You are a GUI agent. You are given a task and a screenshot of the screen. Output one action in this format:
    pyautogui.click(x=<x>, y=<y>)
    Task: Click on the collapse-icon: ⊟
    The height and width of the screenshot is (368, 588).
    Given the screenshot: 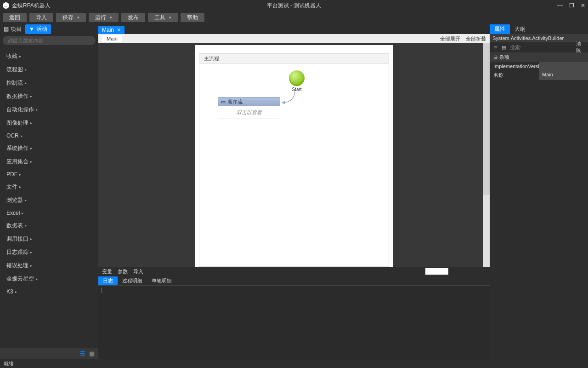 What is the action you would take?
    pyautogui.click(x=495, y=57)
    